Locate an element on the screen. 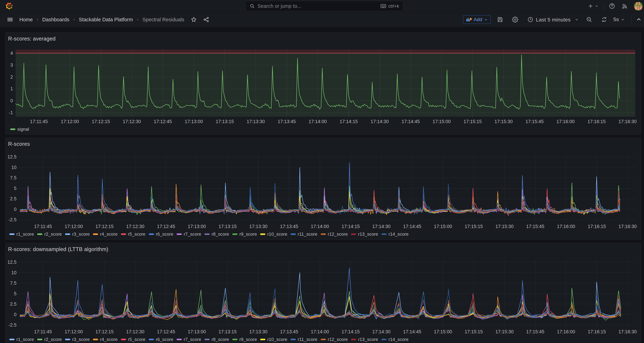 This screenshot has height=343, width=644. svg-text: -1 is located at coordinates (11, 113).